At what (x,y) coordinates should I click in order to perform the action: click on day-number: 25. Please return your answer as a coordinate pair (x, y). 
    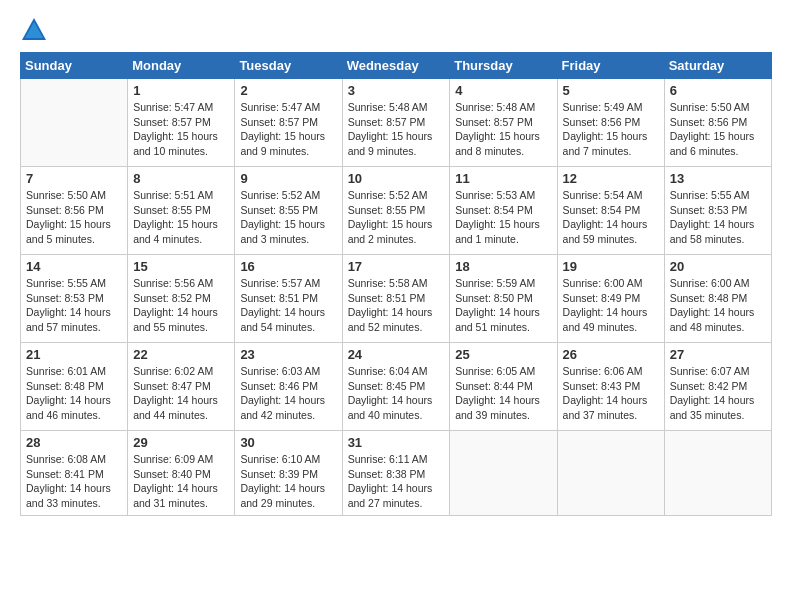
    Looking at the image, I should click on (503, 354).